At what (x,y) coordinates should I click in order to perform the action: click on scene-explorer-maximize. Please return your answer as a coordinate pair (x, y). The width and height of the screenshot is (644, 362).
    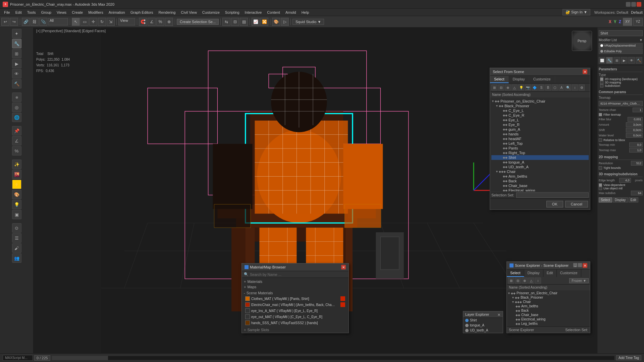
    Looking at the image, I should click on (580, 265).